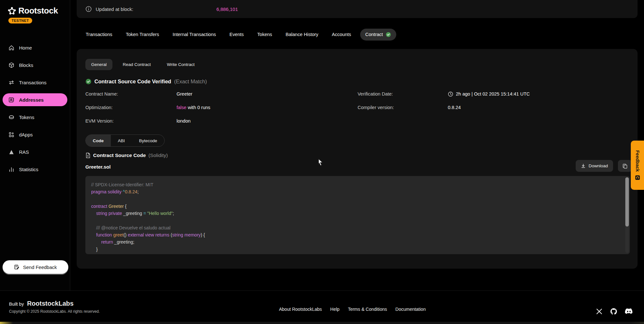 This screenshot has height=324, width=644. What do you see at coordinates (598, 166) in the screenshot?
I see `download-label: Download` at bounding box center [598, 166].